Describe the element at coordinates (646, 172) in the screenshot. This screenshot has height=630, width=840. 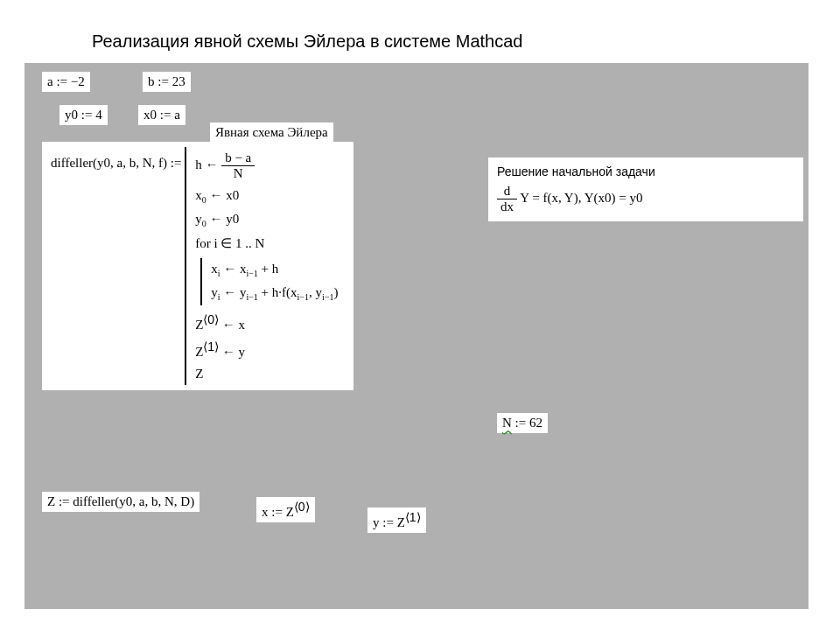
I see `ivp-title: Решение начальной задачи` at that location.